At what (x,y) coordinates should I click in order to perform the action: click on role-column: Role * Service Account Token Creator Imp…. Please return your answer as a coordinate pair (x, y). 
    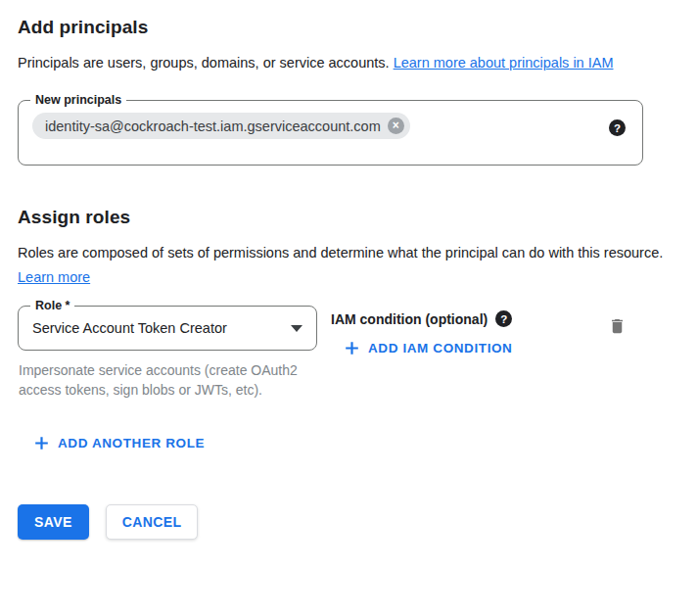
    Looking at the image, I should click on (167, 353).